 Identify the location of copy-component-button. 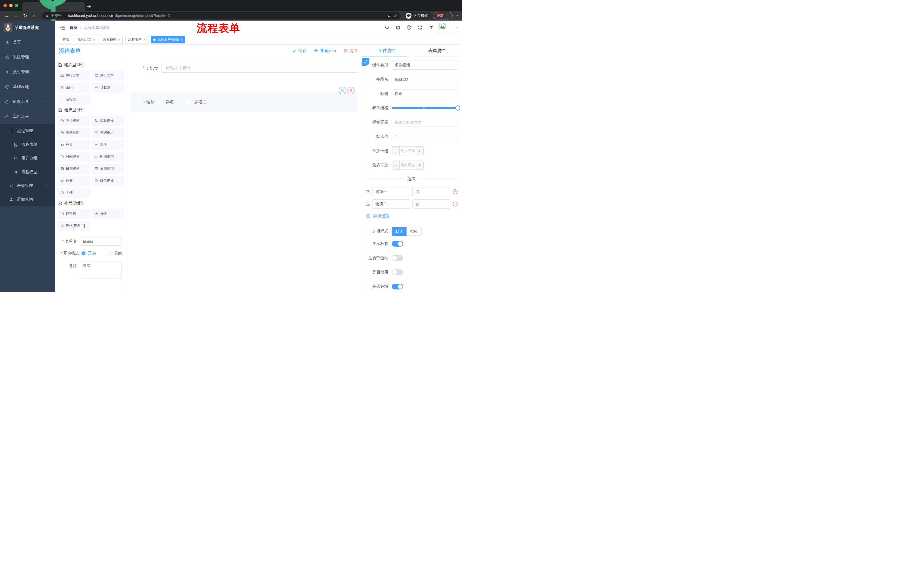
(342, 90).